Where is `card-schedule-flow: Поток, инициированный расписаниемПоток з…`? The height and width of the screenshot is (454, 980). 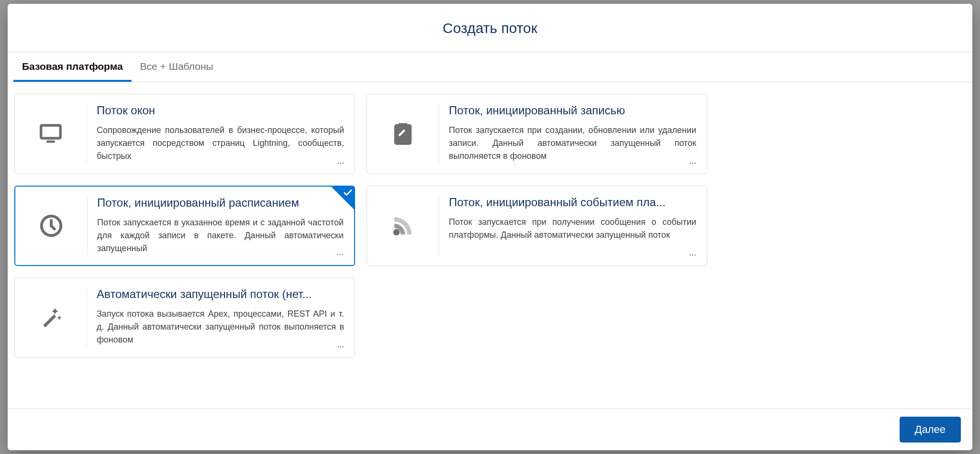
card-schedule-flow: Поток, инициированный расписаниемПоток з… is located at coordinates (185, 226).